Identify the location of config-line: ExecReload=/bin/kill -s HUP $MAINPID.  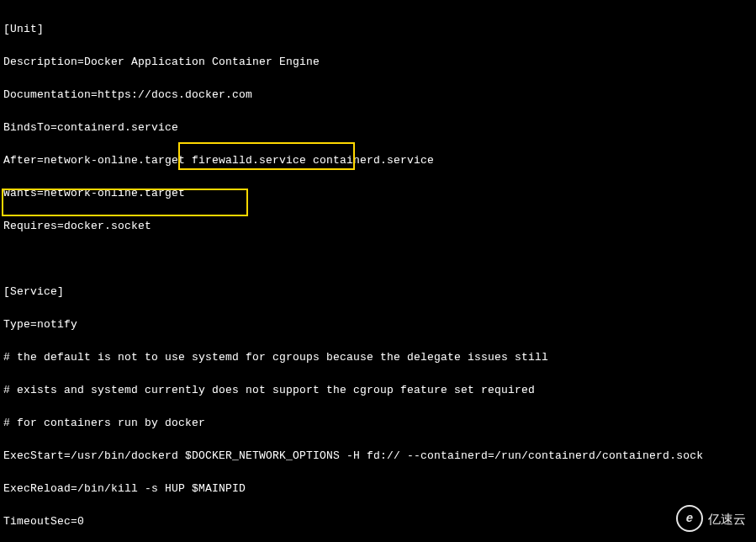
(378, 488).